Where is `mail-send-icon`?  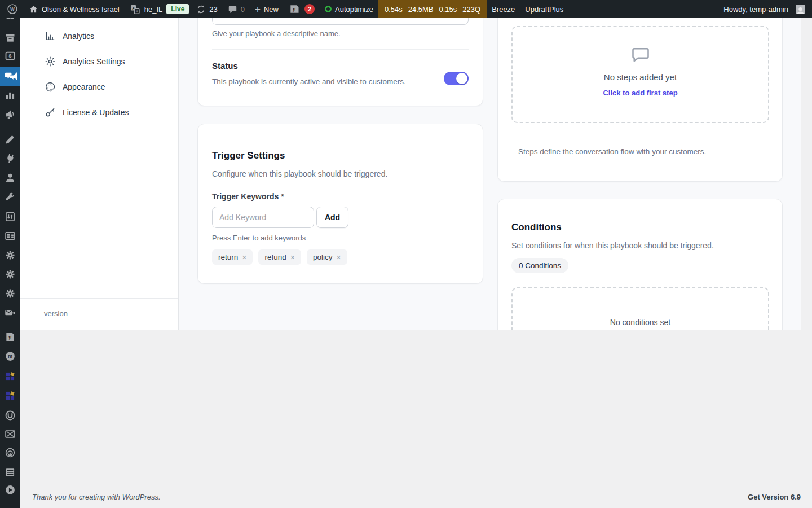 mail-send-icon is located at coordinates (10, 313).